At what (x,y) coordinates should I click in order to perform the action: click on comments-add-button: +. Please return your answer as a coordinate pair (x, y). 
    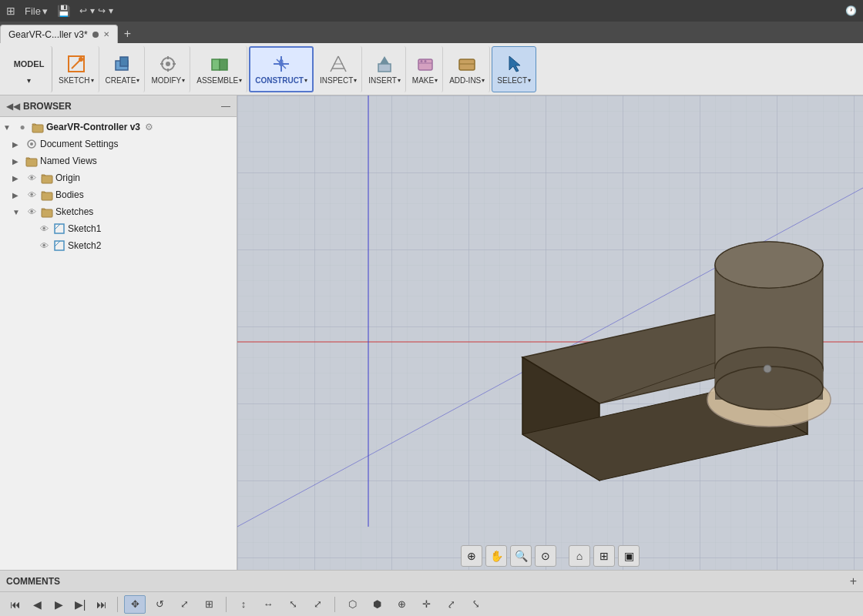
    Looking at the image, I should click on (854, 581).